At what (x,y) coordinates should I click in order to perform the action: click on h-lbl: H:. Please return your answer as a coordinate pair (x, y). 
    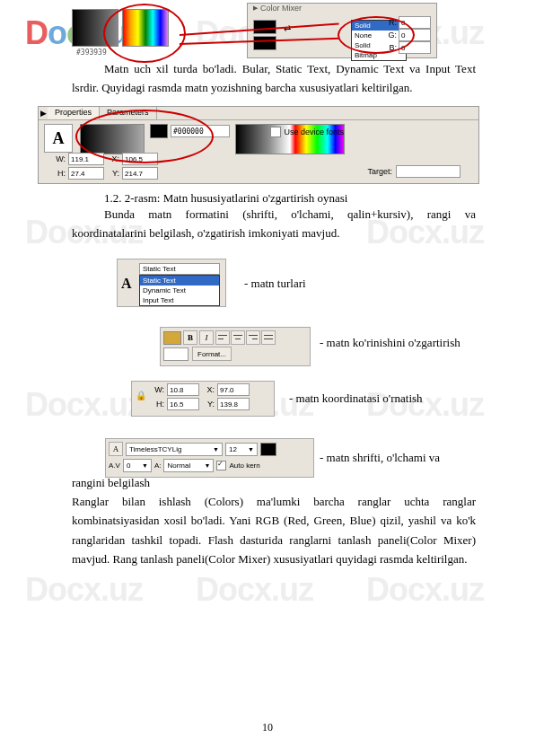
    Looking at the image, I should click on (158, 404).